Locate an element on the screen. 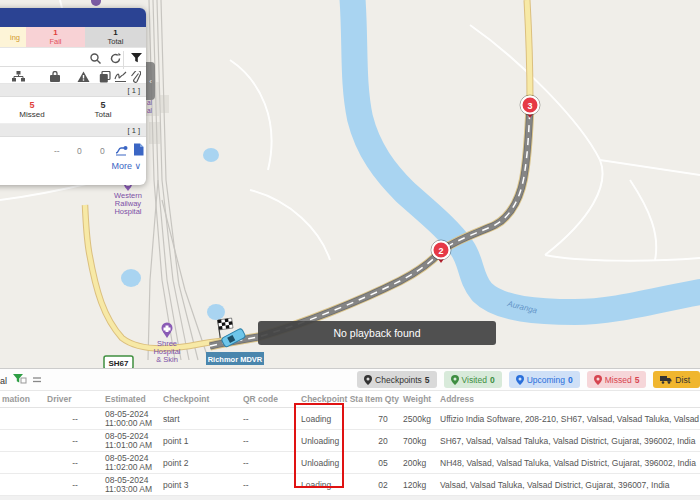 The width and height of the screenshot is (700, 500). pill-distance: Dist is located at coordinates (676, 380).